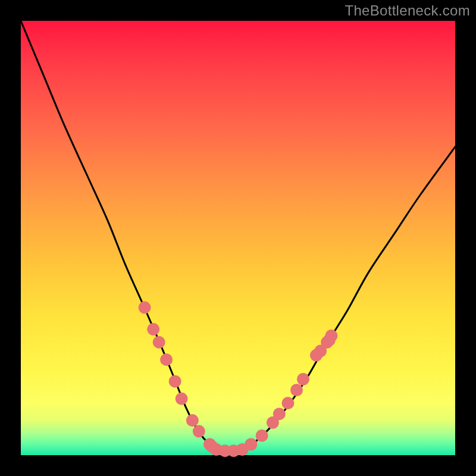 This screenshot has width=476, height=476. I want to click on curve-markers, so click(238, 379).